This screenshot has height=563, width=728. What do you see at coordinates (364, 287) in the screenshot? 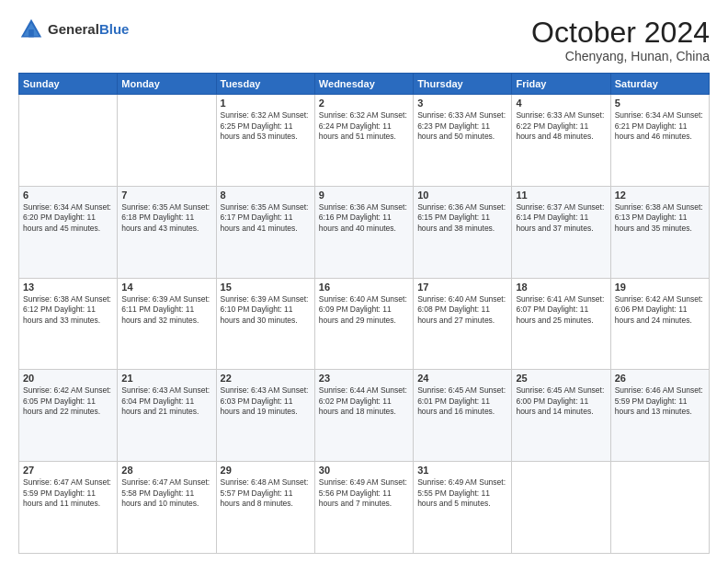
I see `day-number: 16` at bounding box center [364, 287].